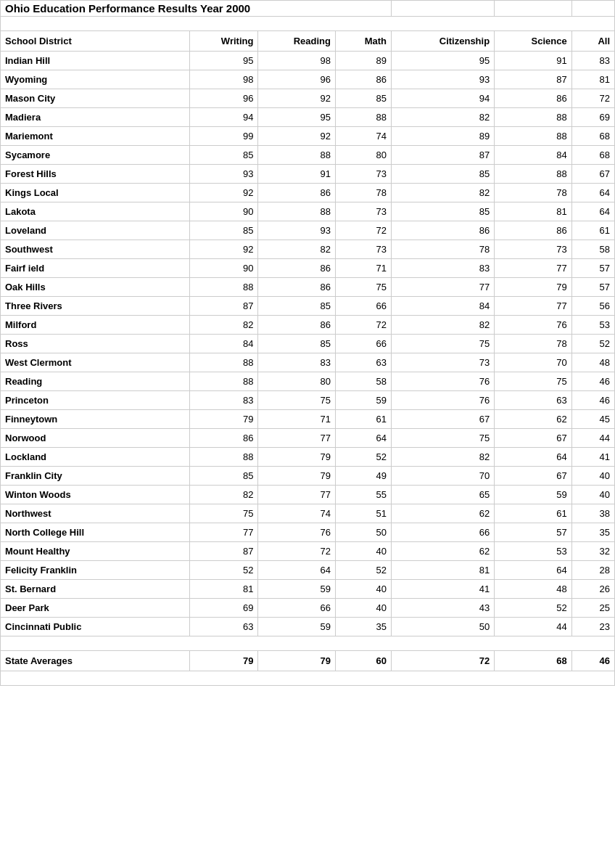 The width and height of the screenshot is (615, 868). What do you see at coordinates (593, 457) in the screenshot?
I see `all-score: 41` at bounding box center [593, 457].